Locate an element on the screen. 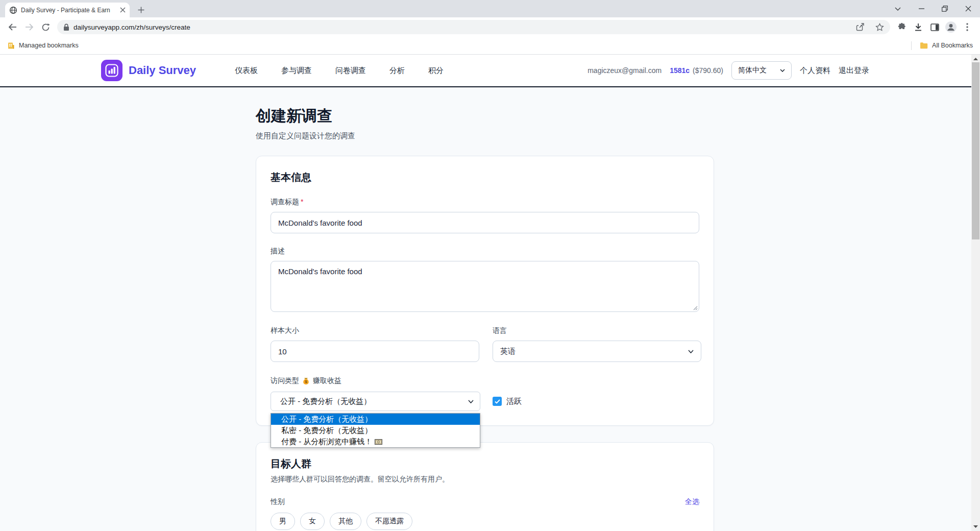  managed-bookmarks-label: Managed bookmarks is located at coordinates (49, 45).